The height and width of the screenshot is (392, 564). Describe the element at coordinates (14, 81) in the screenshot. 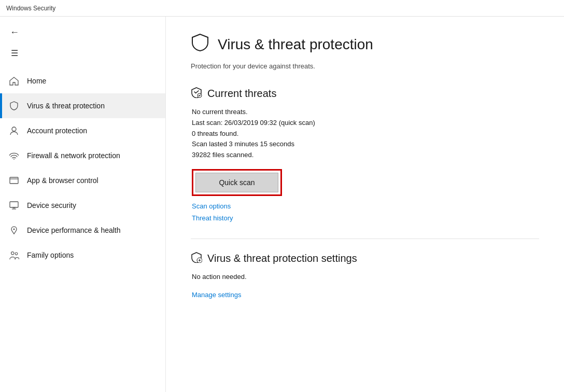

I see `home-icon` at that location.